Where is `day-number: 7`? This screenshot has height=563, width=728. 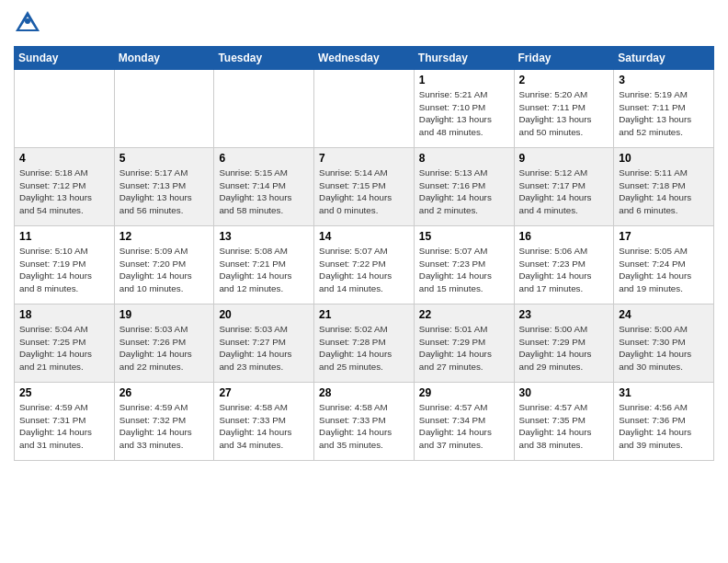
day-number: 7 is located at coordinates (364, 158).